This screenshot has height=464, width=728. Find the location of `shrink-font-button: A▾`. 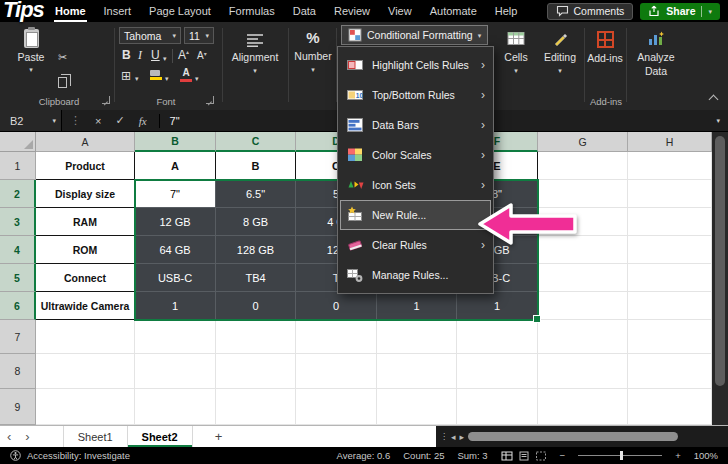

shrink-font-button: A▾ is located at coordinates (202, 56).